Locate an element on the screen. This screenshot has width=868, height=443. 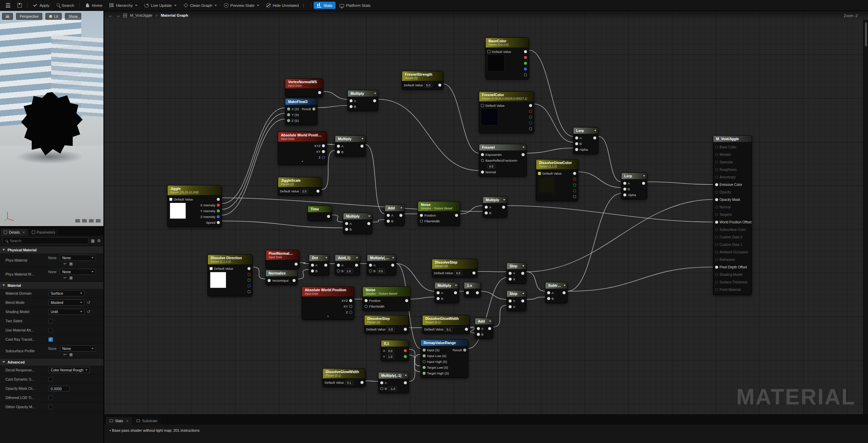
tab-details: Details × is located at coordinates (14, 232).